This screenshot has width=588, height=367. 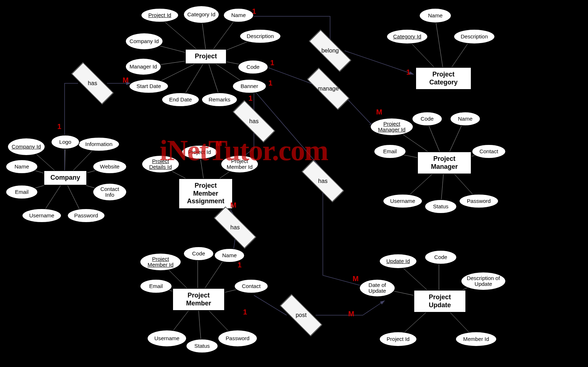 What do you see at coordinates (206, 57) in the screenshot?
I see `entity-project: Project` at bounding box center [206, 57].